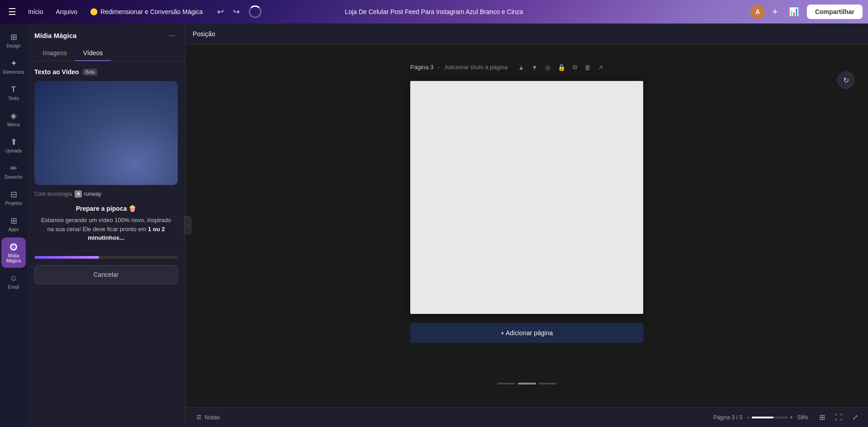 The height and width of the screenshot is (427, 868). What do you see at coordinates (588, 67) in the screenshot?
I see `page-ctrl-trash: 🗑` at bounding box center [588, 67].